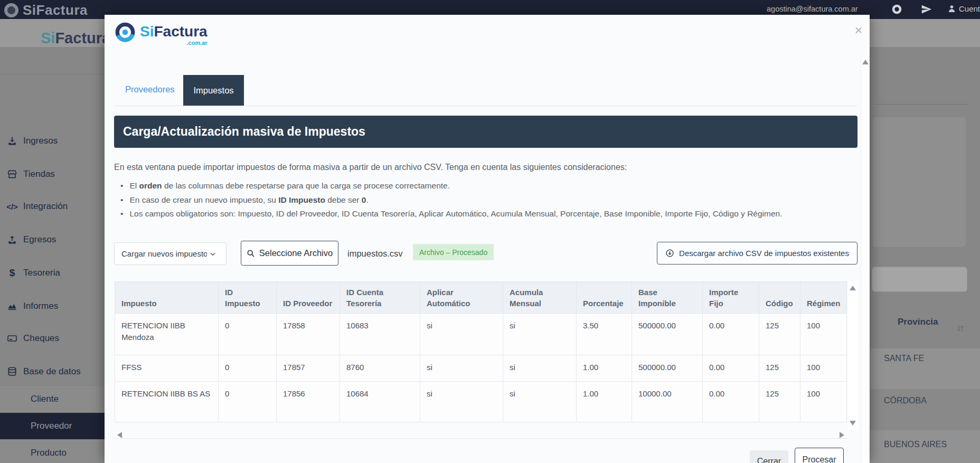  I want to click on navbar-brand-label: SiFactura, so click(55, 11).